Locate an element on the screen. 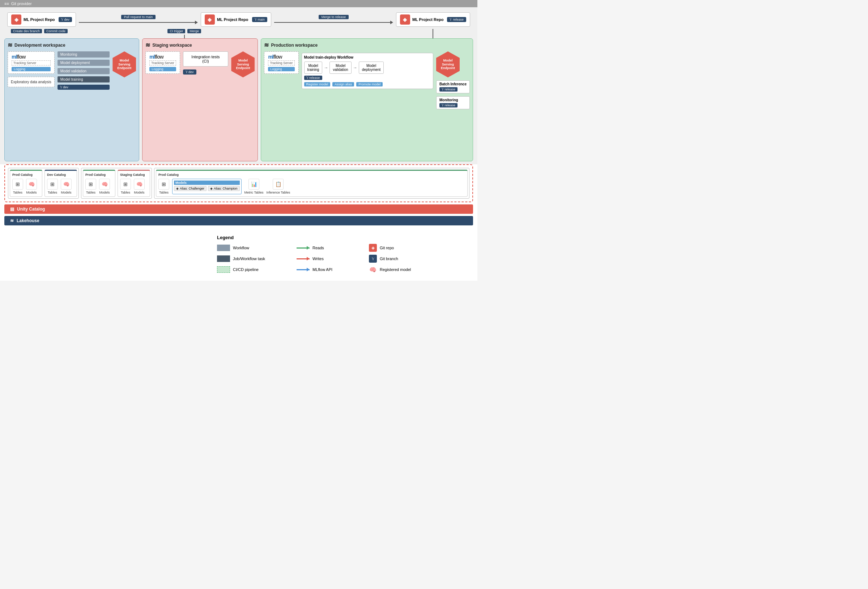  prod-mlflow-col: mlflow Tracking Server Logging is located at coordinates (281, 62).